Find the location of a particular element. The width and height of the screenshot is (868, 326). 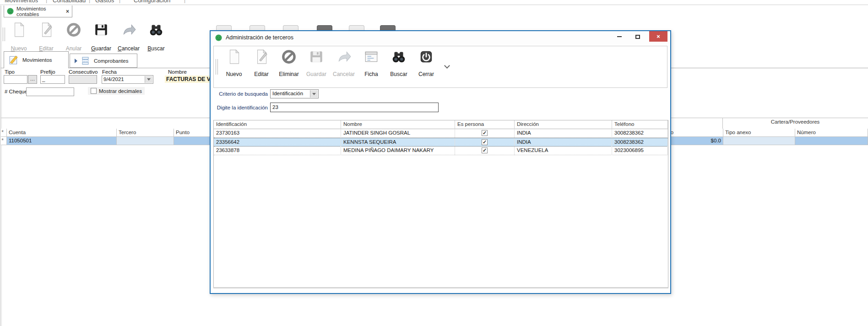

grid-selector-header: * is located at coordinates (4, 133).